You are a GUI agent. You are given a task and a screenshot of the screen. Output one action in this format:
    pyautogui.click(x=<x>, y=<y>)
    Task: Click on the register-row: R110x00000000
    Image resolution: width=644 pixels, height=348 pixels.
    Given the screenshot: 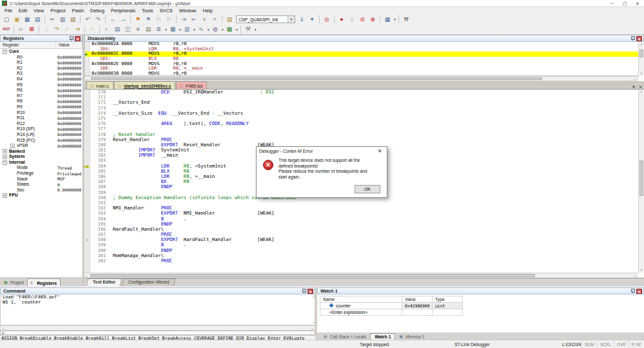 What is the action you would take?
    pyautogui.click(x=41, y=119)
    